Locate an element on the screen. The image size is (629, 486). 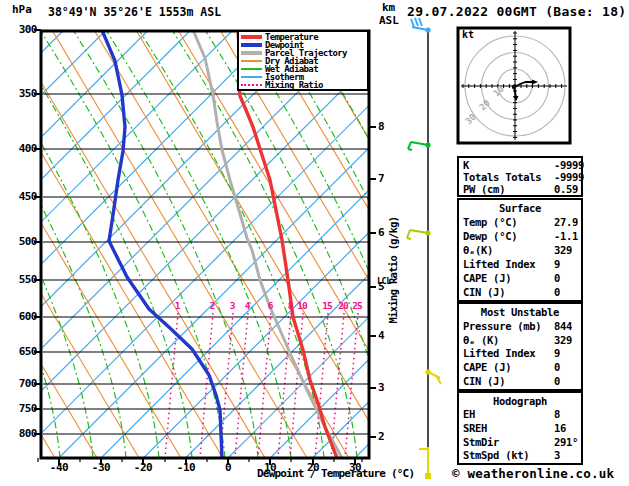
altitude-axis-unit-asl: ASL is located at coordinates (389, 21).